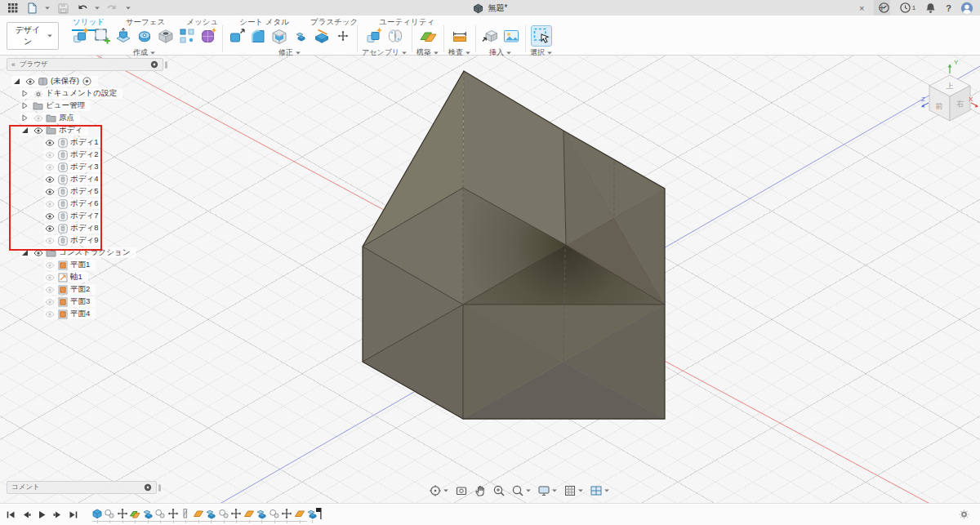  Describe the element at coordinates (80, 302) in the screenshot. I see `tree-item-label: 平面3` at that location.